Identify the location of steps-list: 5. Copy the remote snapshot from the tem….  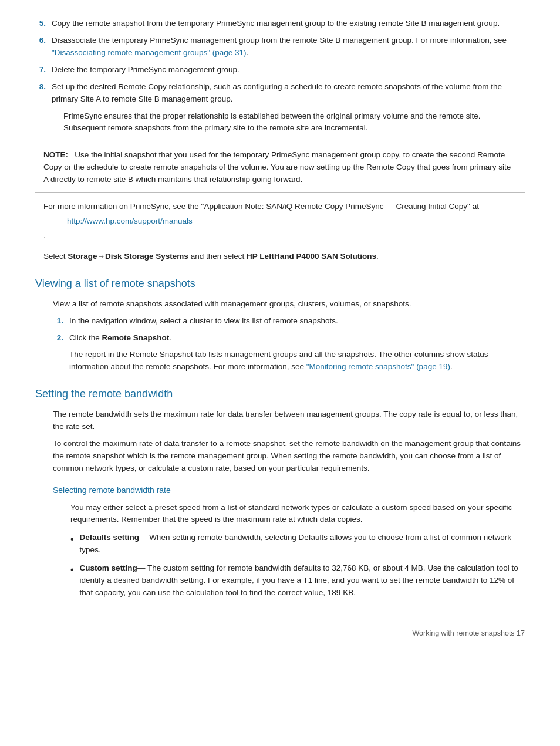
(280, 62).